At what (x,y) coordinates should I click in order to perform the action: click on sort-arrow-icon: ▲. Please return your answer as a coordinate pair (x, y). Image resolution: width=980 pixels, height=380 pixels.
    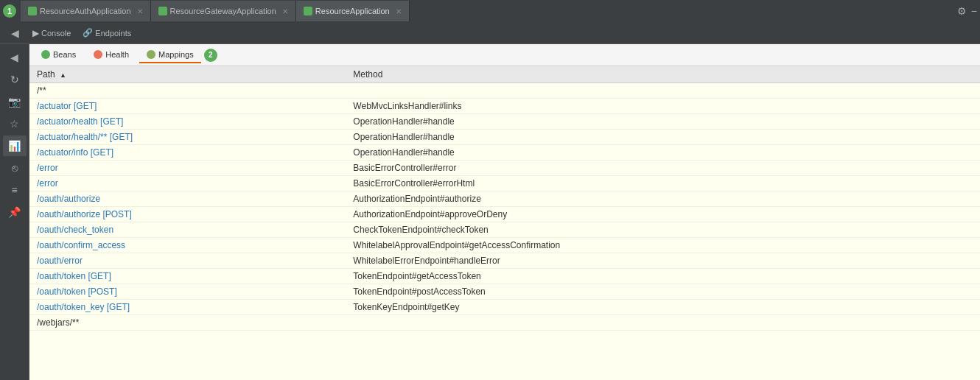
    Looking at the image, I should click on (63, 75).